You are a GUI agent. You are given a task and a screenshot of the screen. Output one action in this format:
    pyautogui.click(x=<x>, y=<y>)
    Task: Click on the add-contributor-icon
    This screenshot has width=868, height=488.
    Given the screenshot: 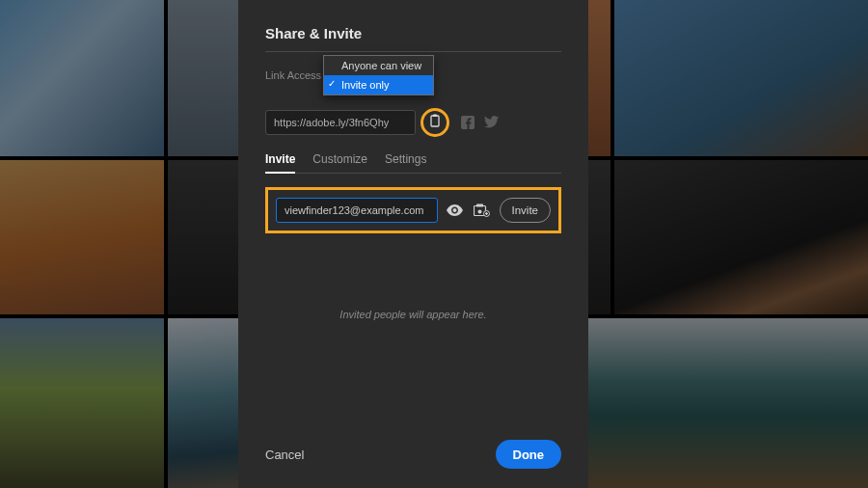 What is the action you would take?
    pyautogui.click(x=482, y=210)
    